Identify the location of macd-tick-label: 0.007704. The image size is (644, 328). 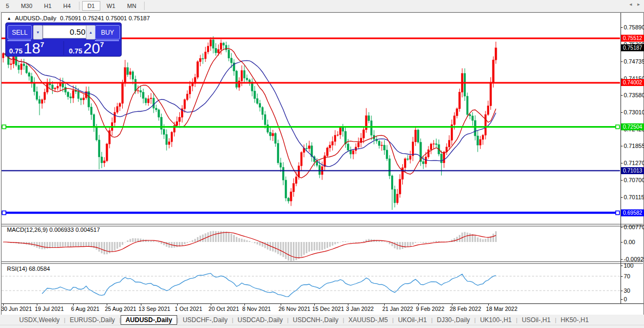
(634, 227).